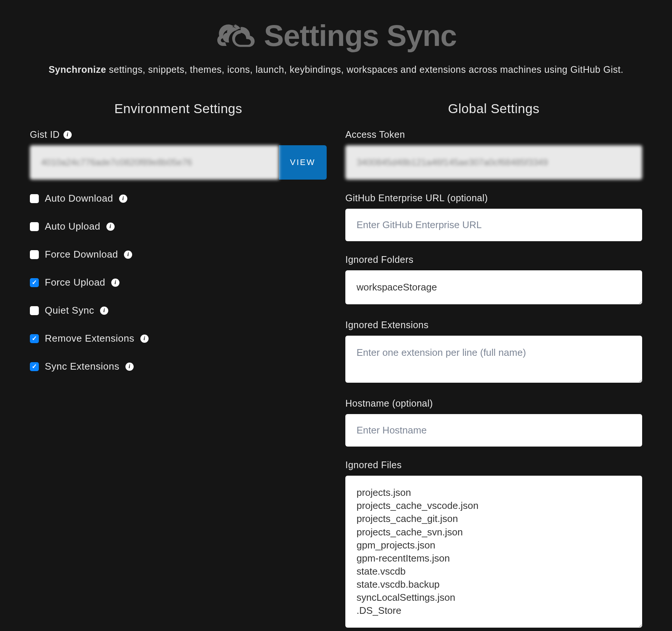  I want to click on ignored-folders-label: Ignored Folders, so click(379, 260).